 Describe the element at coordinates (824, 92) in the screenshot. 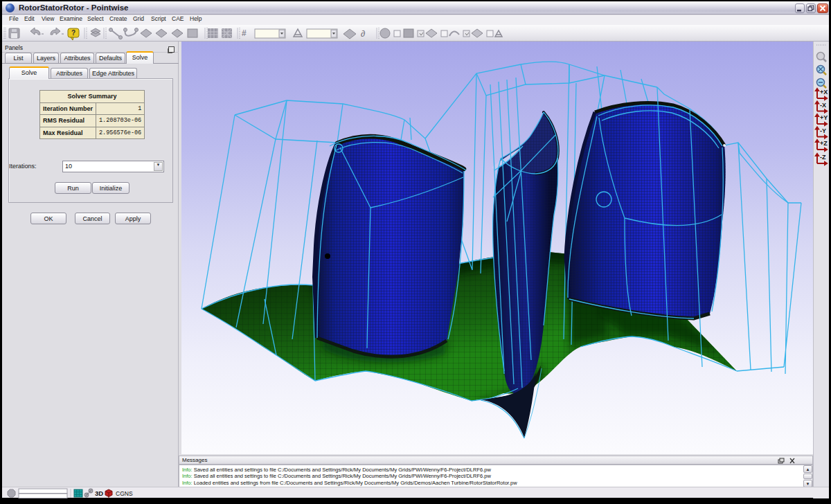

I see `svg-text: +X` at that location.